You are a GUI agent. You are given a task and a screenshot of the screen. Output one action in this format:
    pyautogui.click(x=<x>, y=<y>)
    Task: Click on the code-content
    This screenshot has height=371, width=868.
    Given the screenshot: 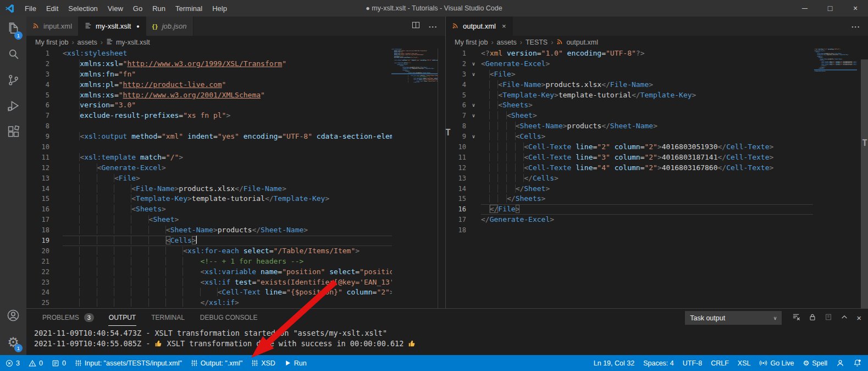 What is the action you would take?
    pyautogui.click(x=647, y=230)
    